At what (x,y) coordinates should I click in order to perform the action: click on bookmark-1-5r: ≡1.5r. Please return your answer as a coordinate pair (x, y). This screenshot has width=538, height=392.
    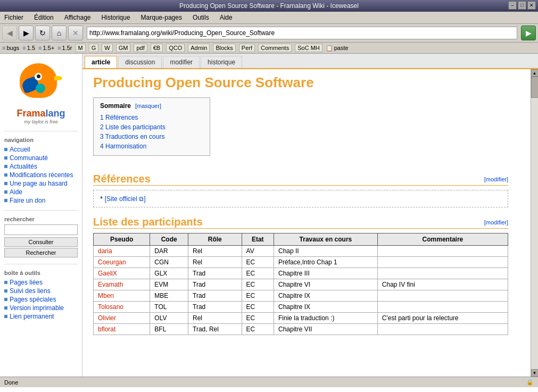
    Looking at the image, I should click on (65, 48).